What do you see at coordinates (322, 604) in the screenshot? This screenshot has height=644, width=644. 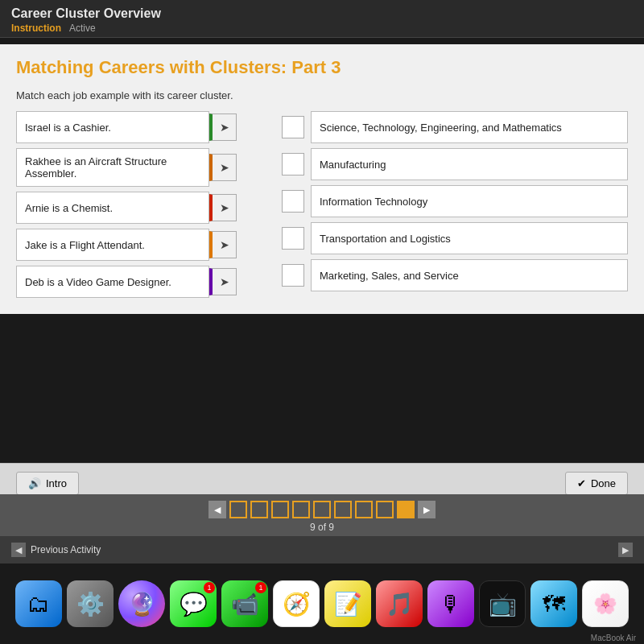 I see `dock: 🗂 ⚙️ 🔮 💬 1 📹 1 🧭 📝 🎵 🎙 📺 🗺 🌸` at bounding box center [322, 604].